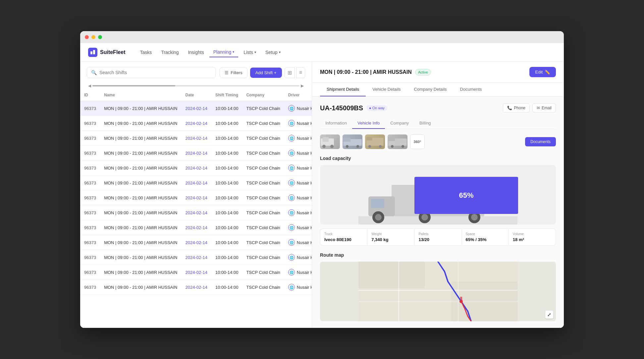 The image size is (644, 359). What do you see at coordinates (93, 37) in the screenshot?
I see `minimize-button` at bounding box center [93, 37].